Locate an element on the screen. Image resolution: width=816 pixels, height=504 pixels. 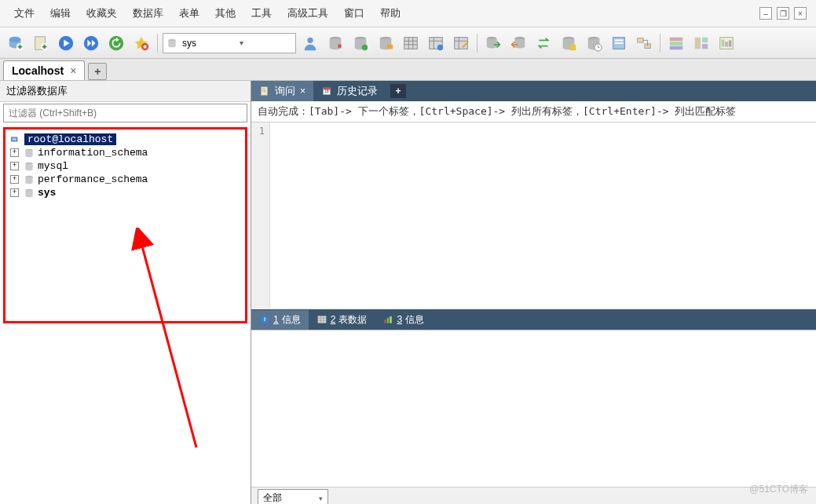
tree-db-row: + performance_schema is located at coordinates (126, 179).